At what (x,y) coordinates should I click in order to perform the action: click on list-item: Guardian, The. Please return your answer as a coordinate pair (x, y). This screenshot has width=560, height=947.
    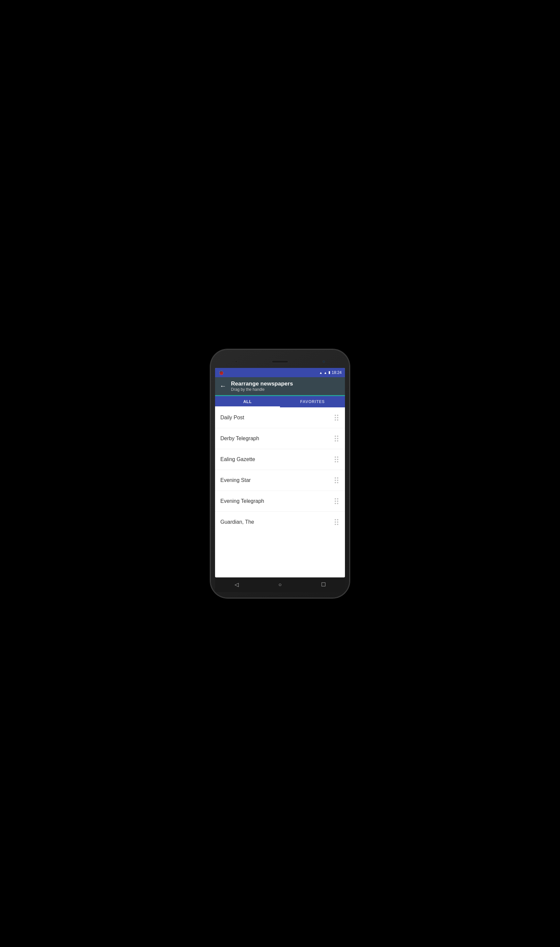
    Looking at the image, I should click on (280, 522).